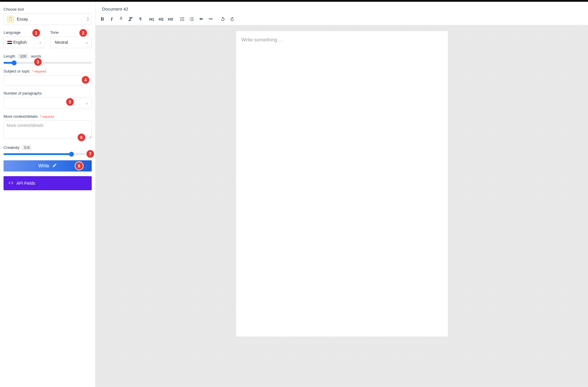 This screenshot has width=588, height=387. What do you see at coordinates (131, 19) in the screenshot?
I see `clear-formatting-button` at bounding box center [131, 19].